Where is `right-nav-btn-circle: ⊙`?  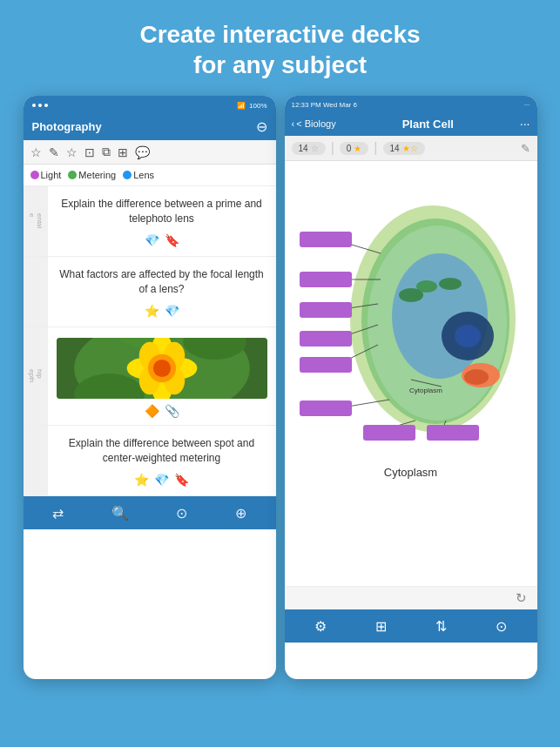 right-nav-btn-circle: ⊙ is located at coordinates (502, 627).